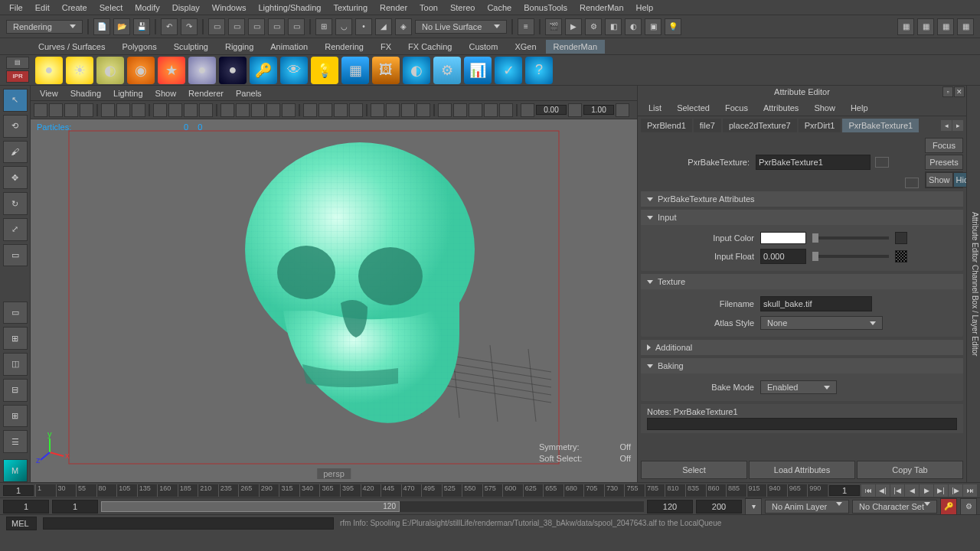  Describe the element at coordinates (18, 70) in the screenshot. I see `shelf-options: ▤IPR` at that location.